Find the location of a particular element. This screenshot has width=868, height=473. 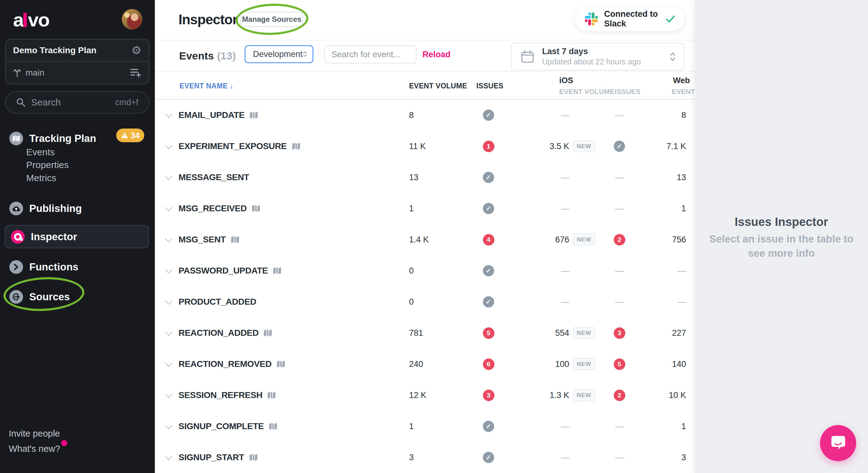

column-header-ios-event-volume: EVENT VOLUME is located at coordinates (587, 92).